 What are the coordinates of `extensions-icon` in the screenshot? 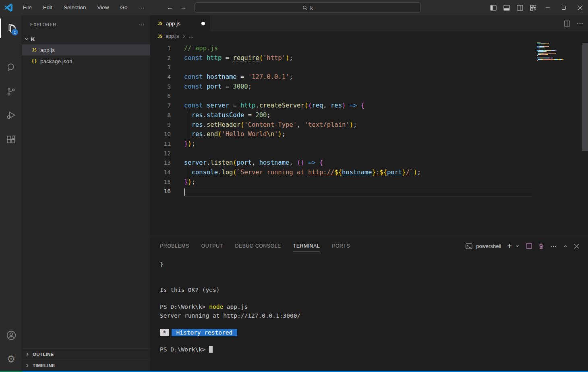 It's located at (11, 139).